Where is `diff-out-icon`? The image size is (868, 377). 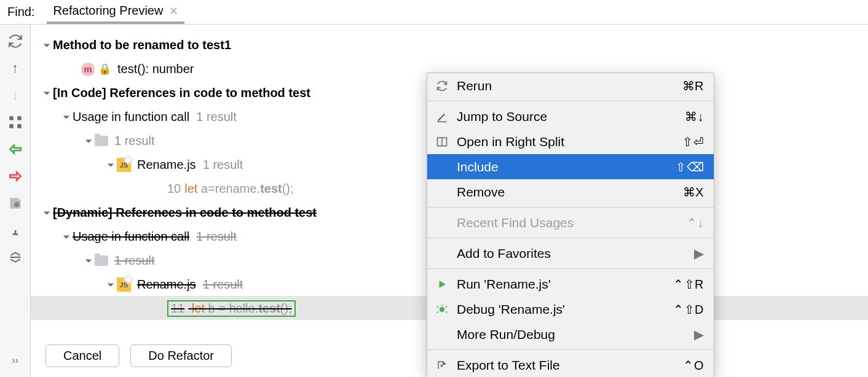
diff-out-icon is located at coordinates (15, 176).